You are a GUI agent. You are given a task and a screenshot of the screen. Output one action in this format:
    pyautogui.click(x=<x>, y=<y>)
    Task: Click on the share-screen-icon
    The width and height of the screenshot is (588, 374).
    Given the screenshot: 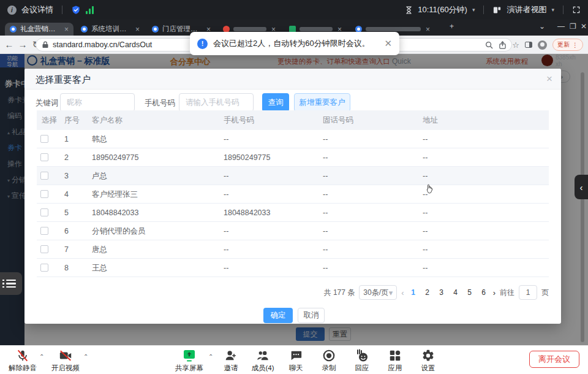 What is the action you would take?
    pyautogui.click(x=189, y=356)
    